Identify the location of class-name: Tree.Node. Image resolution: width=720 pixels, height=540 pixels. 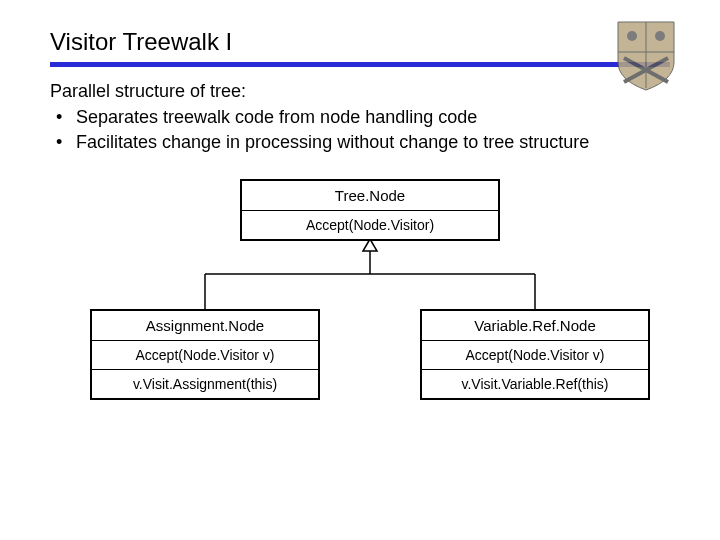
(370, 196).